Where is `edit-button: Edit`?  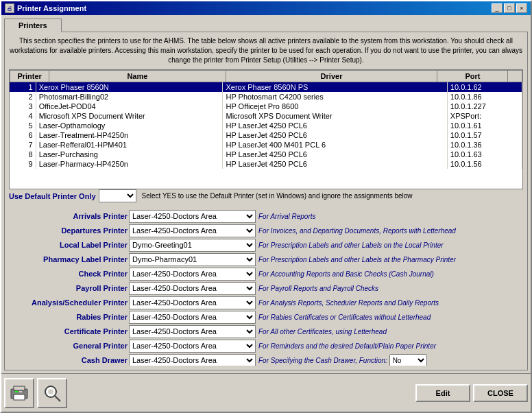
edit-button: Edit is located at coordinates (443, 393).